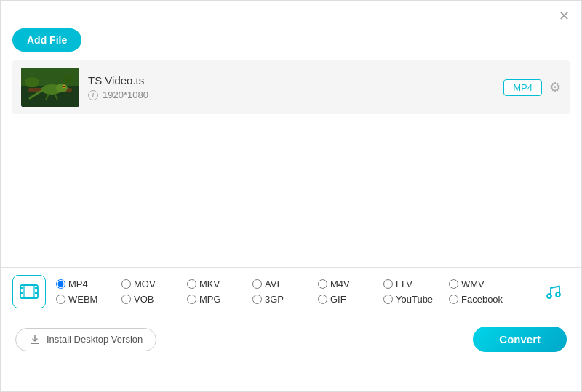 This screenshot has width=582, height=392. I want to click on format-radio-mpg, so click(192, 300).